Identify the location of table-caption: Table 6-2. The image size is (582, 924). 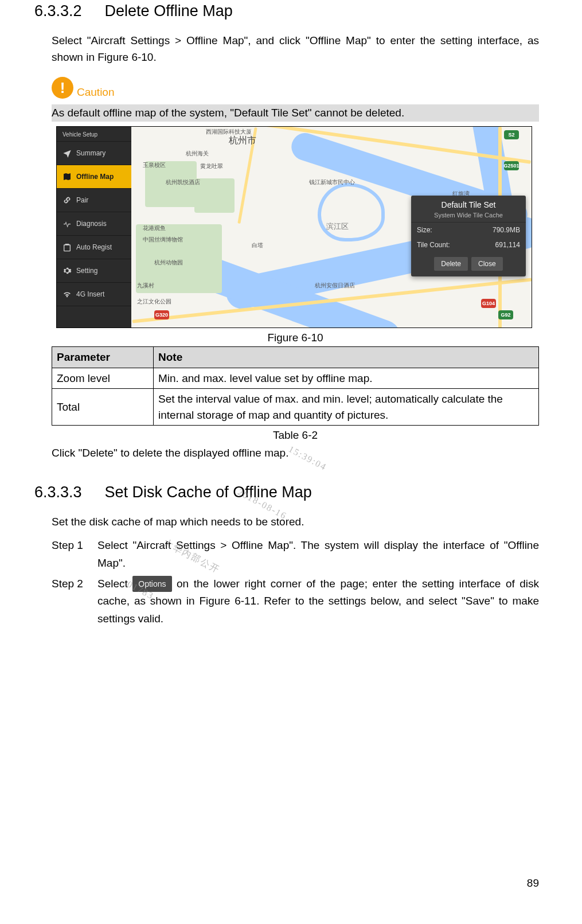
(295, 435).